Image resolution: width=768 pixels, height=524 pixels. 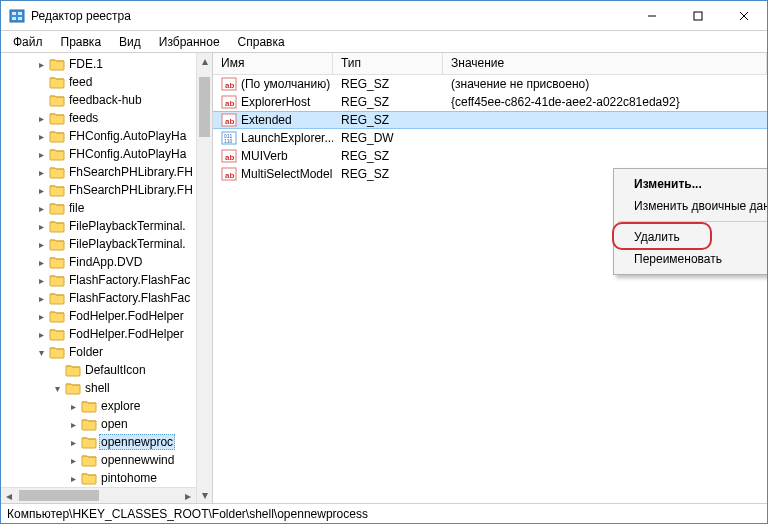 What do you see at coordinates (106, 460) in the screenshot?
I see `tree-item: ▸opennewwind` at bounding box center [106, 460].